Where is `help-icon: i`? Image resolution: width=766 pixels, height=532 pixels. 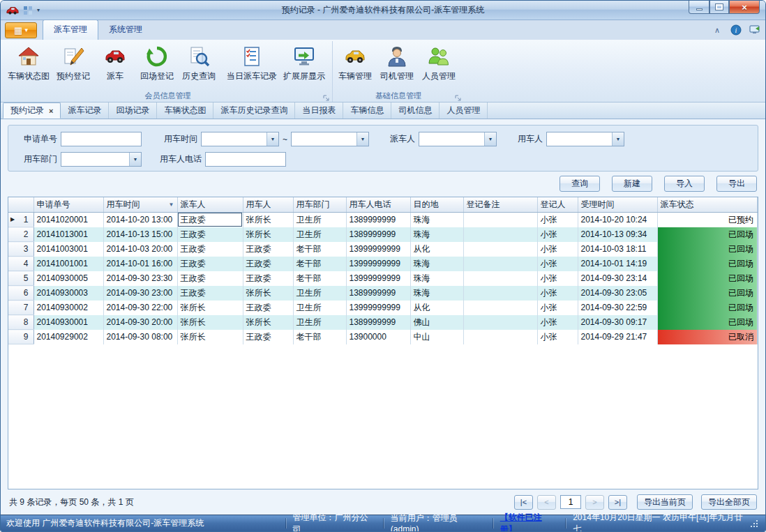
help-icon: i is located at coordinates (736, 30).